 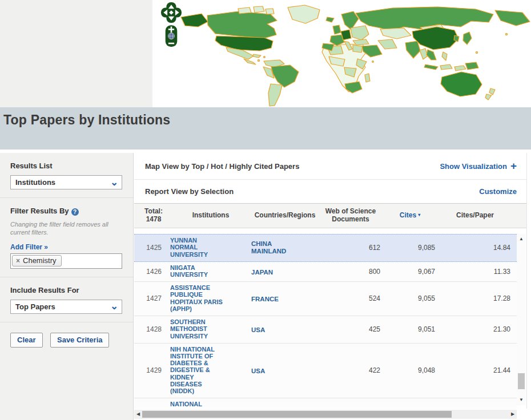 What do you see at coordinates (66, 307) in the screenshot?
I see `include-results-dropdown: Top Papers ⌄` at bounding box center [66, 307].